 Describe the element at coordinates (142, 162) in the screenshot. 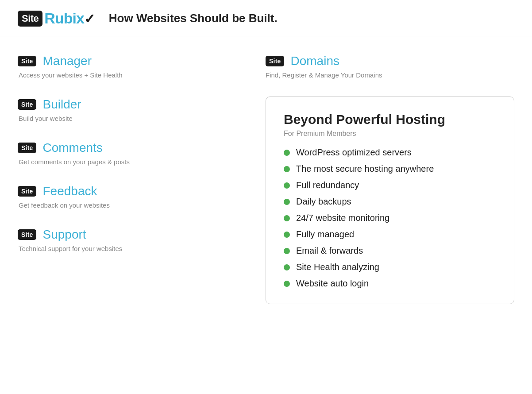

I see `nav-item-desc-2: Get comments on your pages & posts` at that location.